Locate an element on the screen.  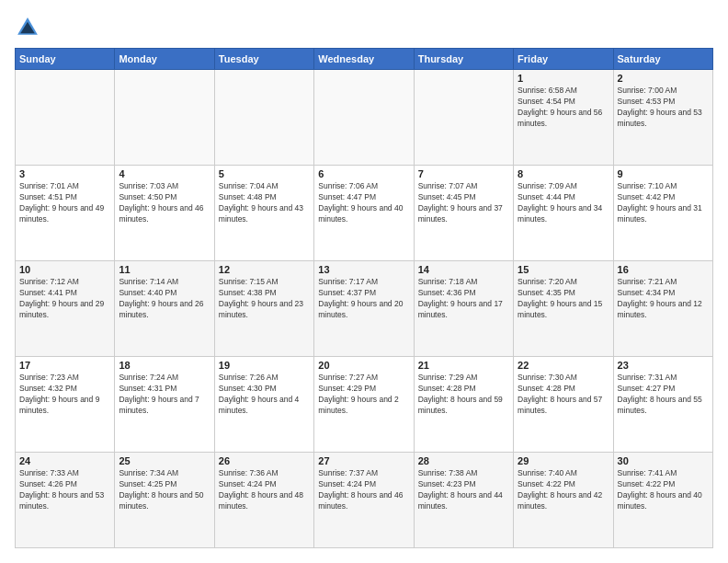
calendar-cell: 3Sunrise: 7:01 AM Sunset: 4:51 PM Daylig… is located at coordinates (65, 213).